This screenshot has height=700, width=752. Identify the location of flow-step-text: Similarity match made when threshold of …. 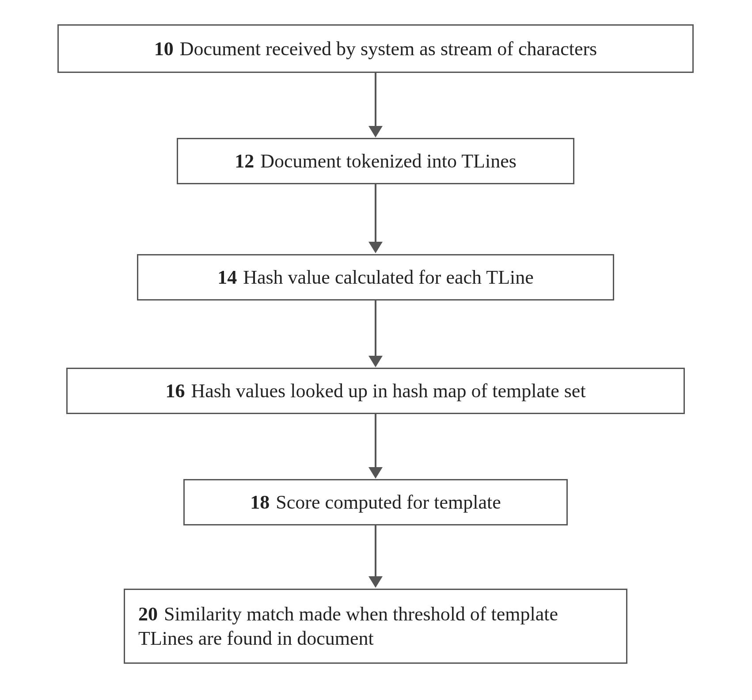
(348, 626).